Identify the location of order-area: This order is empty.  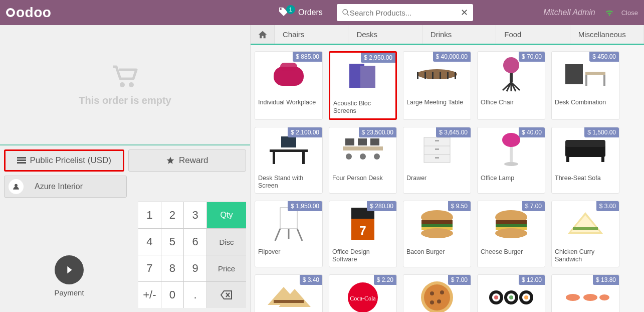
(125, 85).